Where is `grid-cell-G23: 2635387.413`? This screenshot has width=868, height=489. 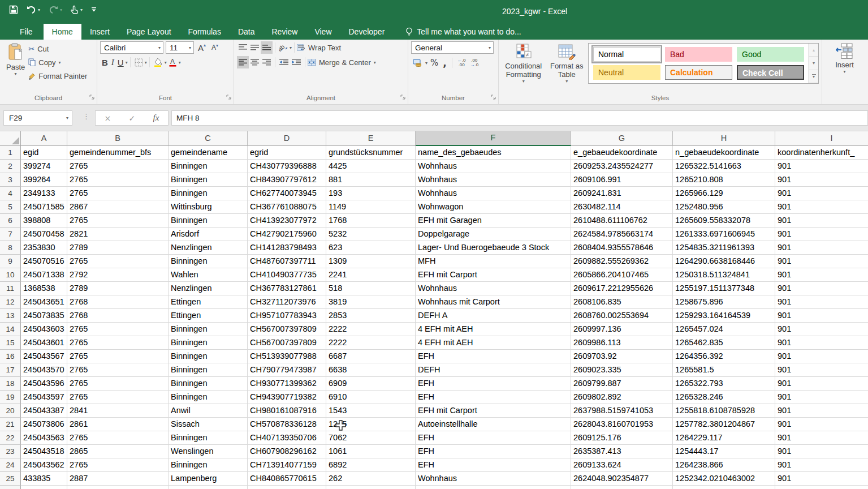 grid-cell-G23: 2635387.413 is located at coordinates (622, 452).